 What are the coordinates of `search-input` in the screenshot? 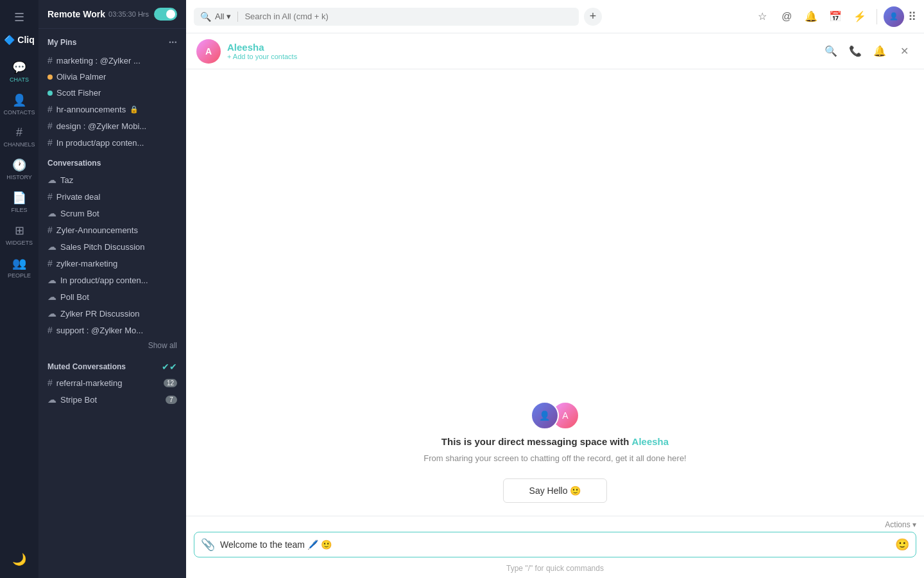 It's located at (408, 17).